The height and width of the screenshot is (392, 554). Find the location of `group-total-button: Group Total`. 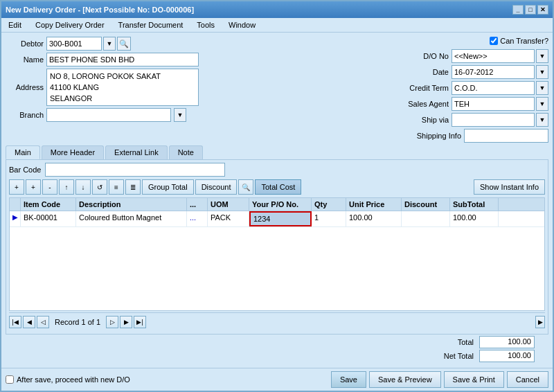

group-total-button: Group Total is located at coordinates (168, 187).